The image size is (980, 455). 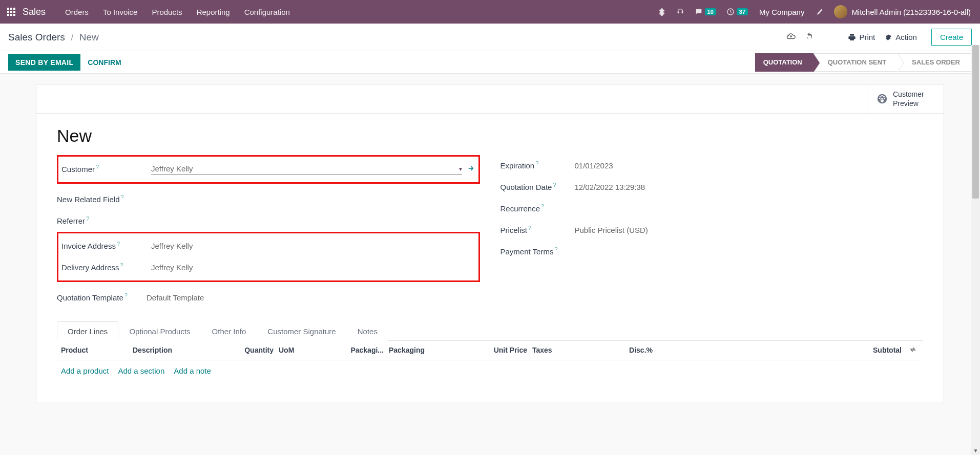 I want to click on stage-quotation: QUOTATION, so click(x=784, y=62).